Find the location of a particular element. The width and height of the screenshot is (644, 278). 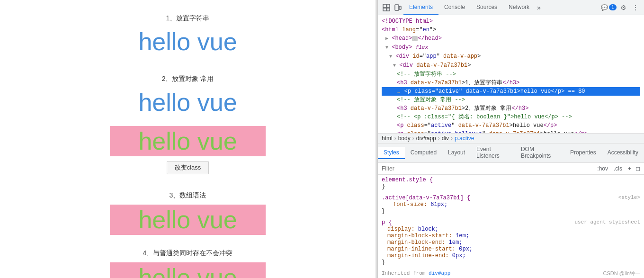

tree-line-comment1: <!-- 放置字符串 --> is located at coordinates (511, 74).